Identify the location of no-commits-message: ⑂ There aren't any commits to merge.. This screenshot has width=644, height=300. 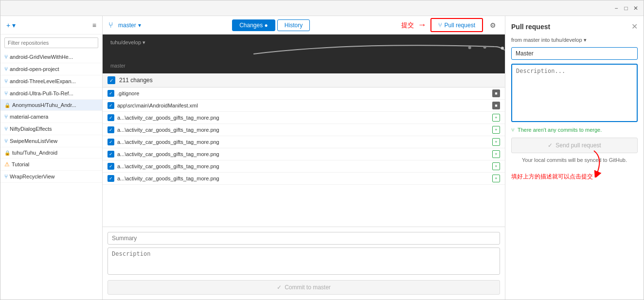
(574, 130).